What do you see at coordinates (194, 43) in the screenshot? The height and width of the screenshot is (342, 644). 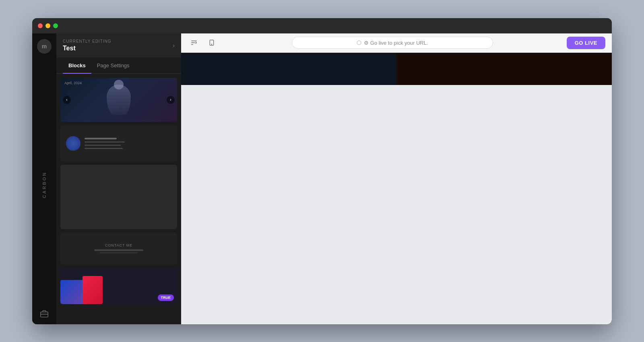 I see `sort-button` at bounding box center [194, 43].